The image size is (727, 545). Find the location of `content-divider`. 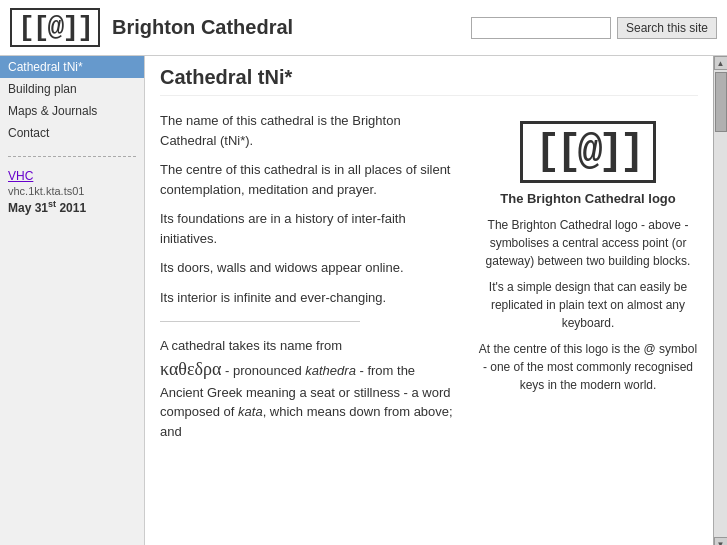

content-divider is located at coordinates (260, 322).